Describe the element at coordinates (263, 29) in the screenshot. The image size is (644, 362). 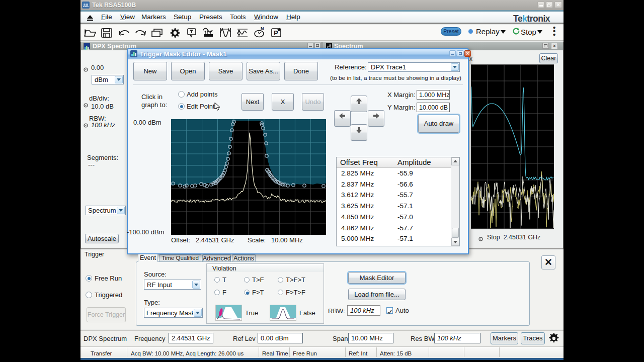
I see `svg-text: N` at that location.